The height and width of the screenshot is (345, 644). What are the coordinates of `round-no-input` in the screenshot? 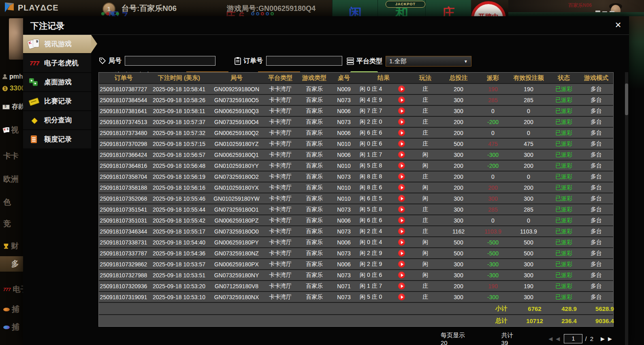 It's located at (170, 61).